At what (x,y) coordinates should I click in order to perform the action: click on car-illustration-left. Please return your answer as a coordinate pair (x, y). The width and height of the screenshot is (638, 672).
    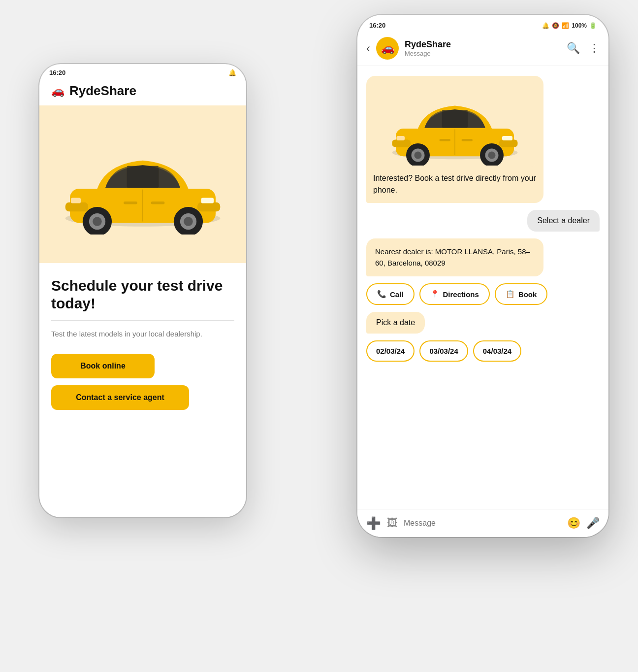
    Looking at the image, I should click on (143, 184).